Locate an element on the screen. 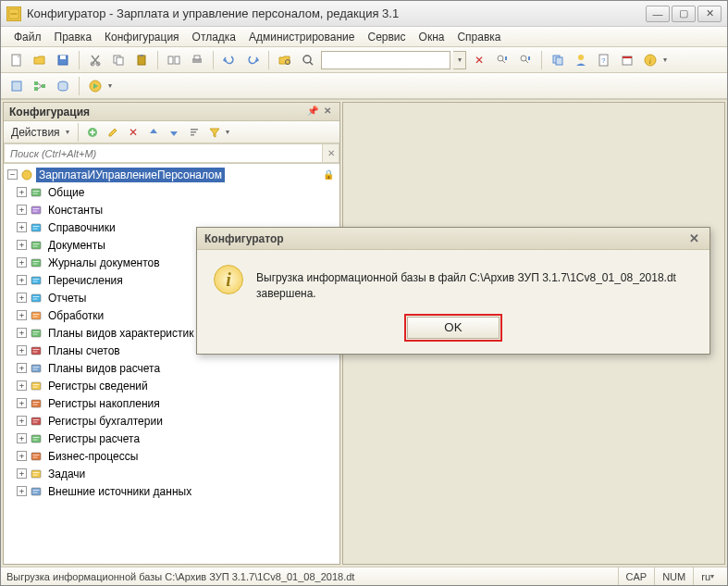 The height and width of the screenshot is (586, 728). print-icon is located at coordinates (197, 60).